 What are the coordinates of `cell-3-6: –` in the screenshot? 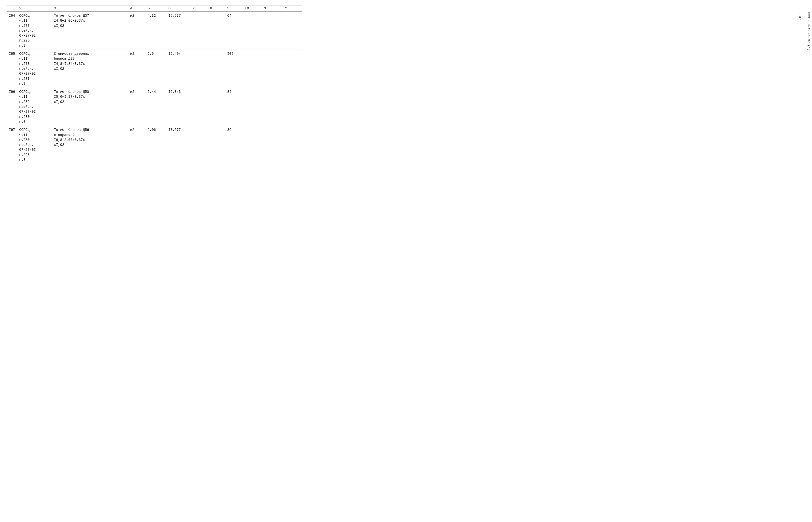 It's located at (200, 145).